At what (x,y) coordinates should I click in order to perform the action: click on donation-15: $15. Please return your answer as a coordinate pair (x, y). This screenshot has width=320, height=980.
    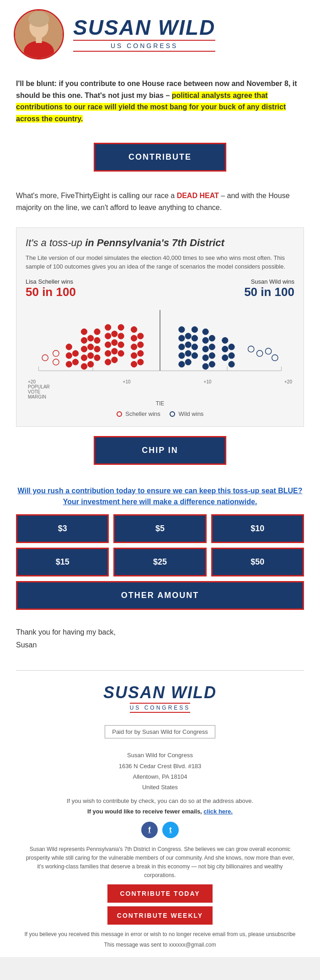
    Looking at the image, I should click on (62, 562).